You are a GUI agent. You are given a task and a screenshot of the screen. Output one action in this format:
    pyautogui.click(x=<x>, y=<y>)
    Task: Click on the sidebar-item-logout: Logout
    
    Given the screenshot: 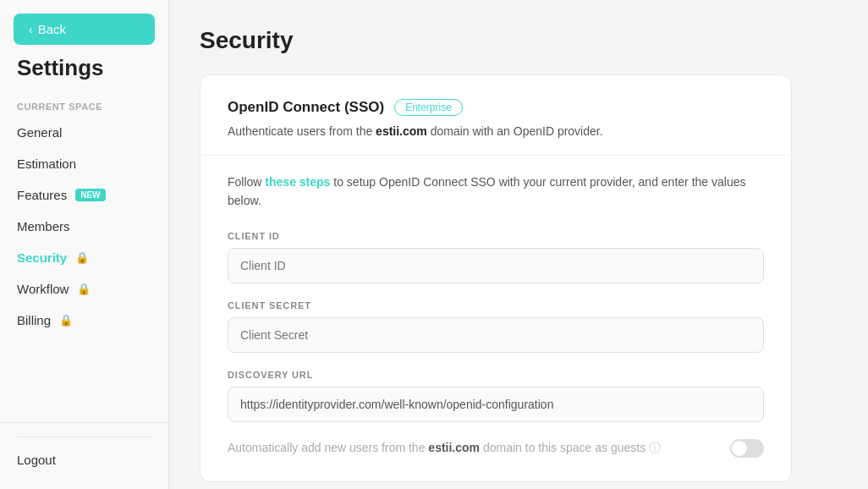 What is the action you would take?
    pyautogui.click(x=85, y=460)
    